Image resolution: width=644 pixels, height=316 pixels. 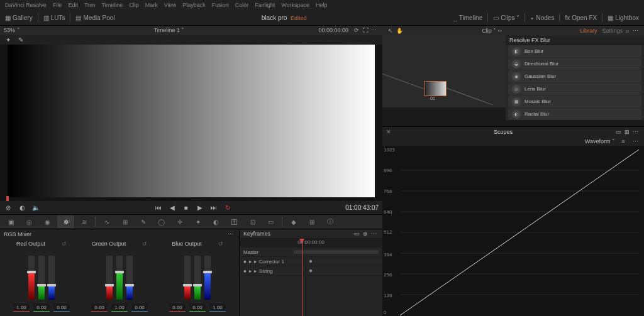 What do you see at coordinates (22, 208) in the screenshot?
I see `toggle-icon: ◐` at bounding box center [22, 208].